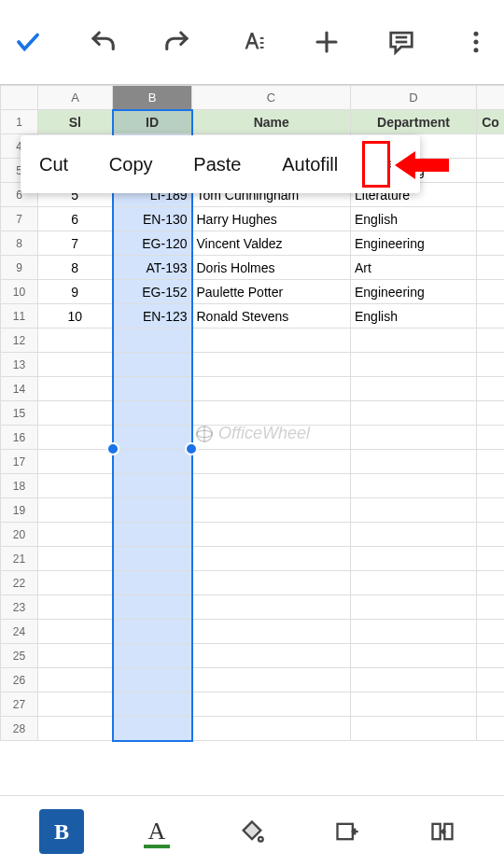 The height and width of the screenshot is (867, 504). What do you see at coordinates (20, 413) in the screenshot?
I see `row-header: 15` at bounding box center [20, 413].